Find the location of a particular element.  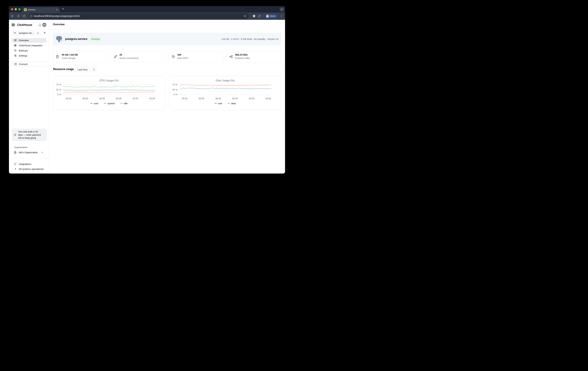

avatar-initials: AM is located at coordinates (44, 25).